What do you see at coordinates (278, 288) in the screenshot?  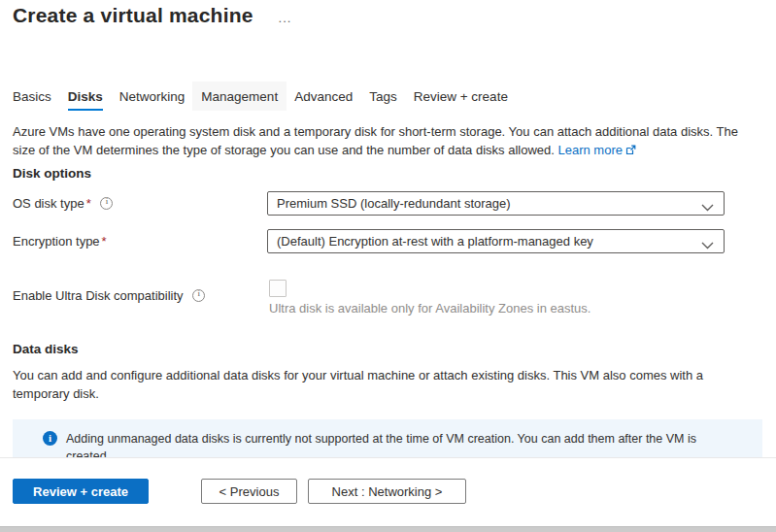 I see `ultra-disk-checkbox` at bounding box center [278, 288].